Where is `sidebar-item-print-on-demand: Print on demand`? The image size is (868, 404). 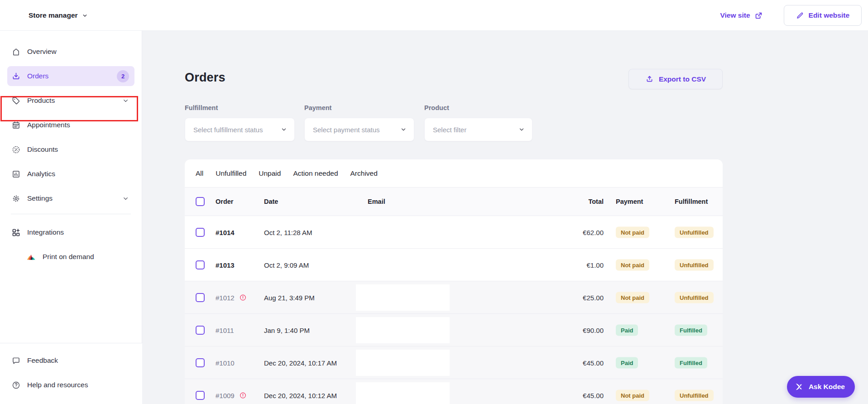
sidebar-item-print-on-demand: Print on demand is located at coordinates (71, 257).